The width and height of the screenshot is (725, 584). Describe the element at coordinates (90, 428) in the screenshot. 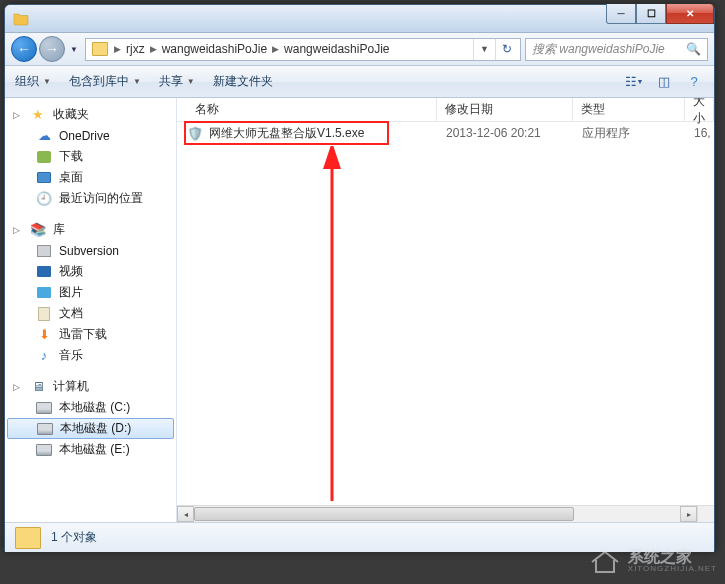

I see `sidebar-item-drive-d: 本地磁盘 (D:)` at that location.